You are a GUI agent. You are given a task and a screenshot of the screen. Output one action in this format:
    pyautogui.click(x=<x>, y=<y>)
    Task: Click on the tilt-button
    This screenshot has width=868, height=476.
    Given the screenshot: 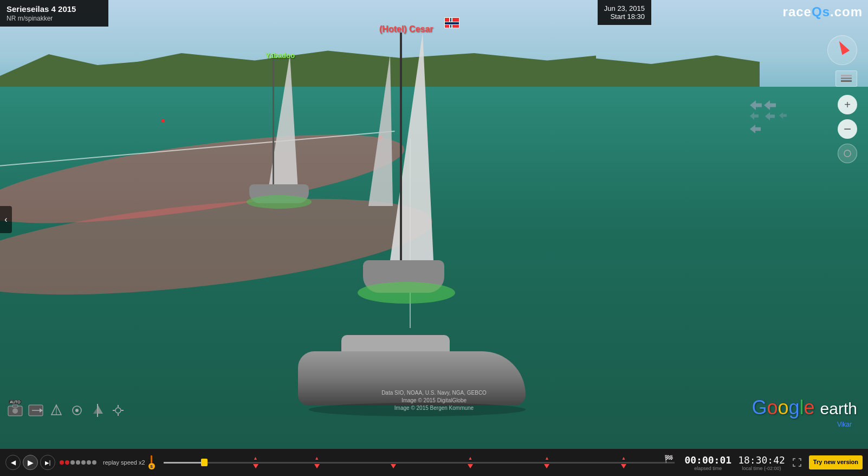 What is the action you would take?
    pyautogui.click(x=847, y=153)
    